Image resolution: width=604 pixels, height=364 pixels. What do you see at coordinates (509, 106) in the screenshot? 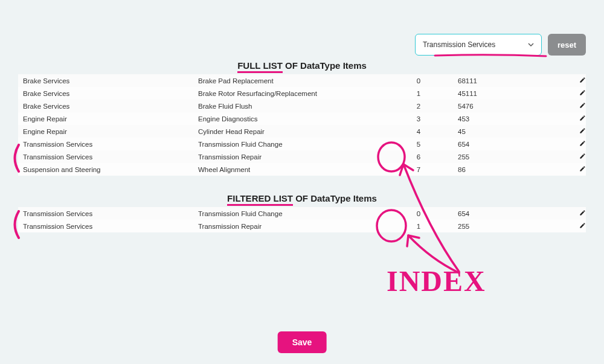
I see `cell-value: 5476` at bounding box center [509, 106].